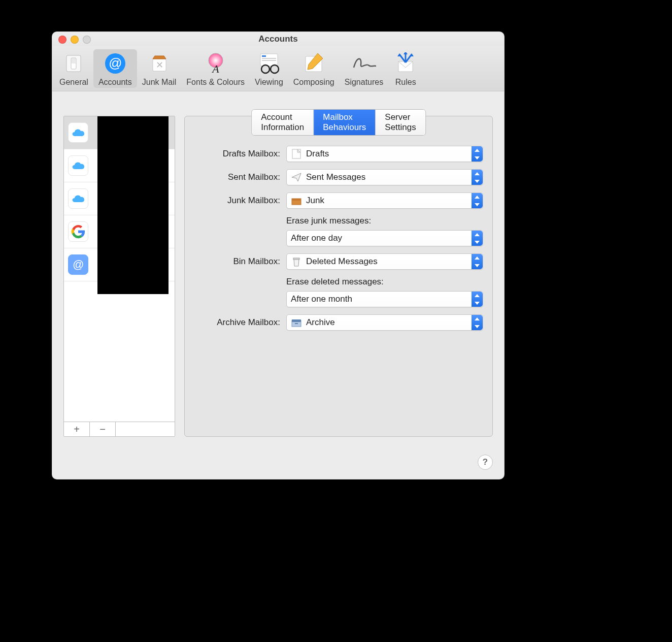 The width and height of the screenshot is (672, 642). Describe the element at coordinates (115, 82) in the screenshot. I see `toolbar-label: Accounts` at that location.